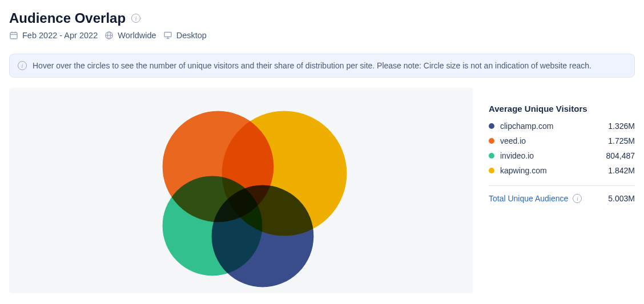  I want to click on total-label: Total Unique Audience i, so click(536, 198).